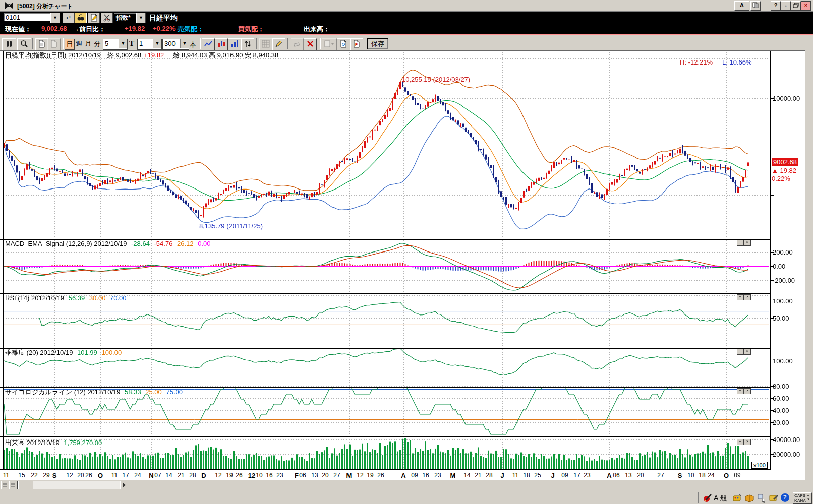 The image size is (813, 504). Describe the element at coordinates (115, 44) in the screenshot. I see `interval-select: 5▼` at that location.